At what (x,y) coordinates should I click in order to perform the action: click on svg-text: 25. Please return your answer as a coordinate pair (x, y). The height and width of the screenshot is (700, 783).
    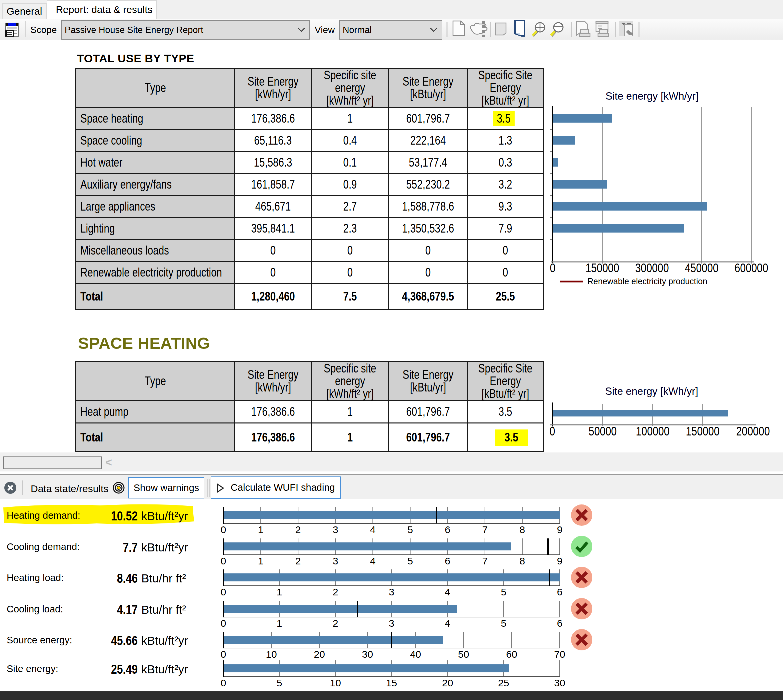
    Looking at the image, I should click on (503, 683).